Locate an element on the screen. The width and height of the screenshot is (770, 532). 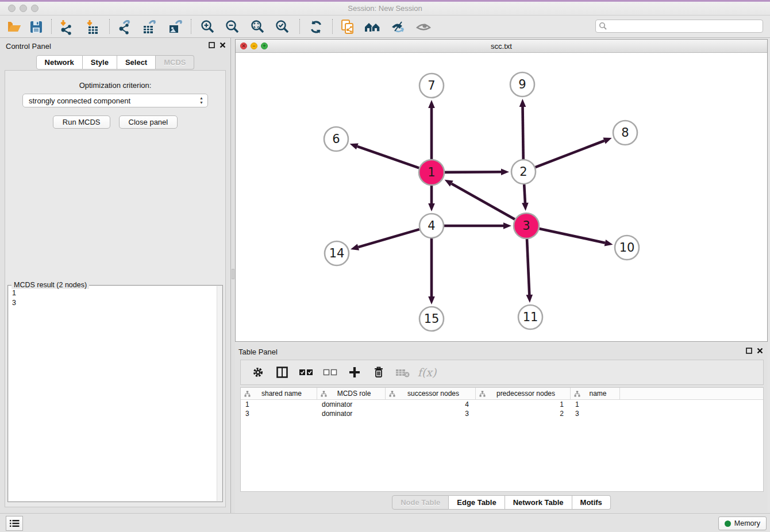
export-network-button is located at coordinates (125, 27).